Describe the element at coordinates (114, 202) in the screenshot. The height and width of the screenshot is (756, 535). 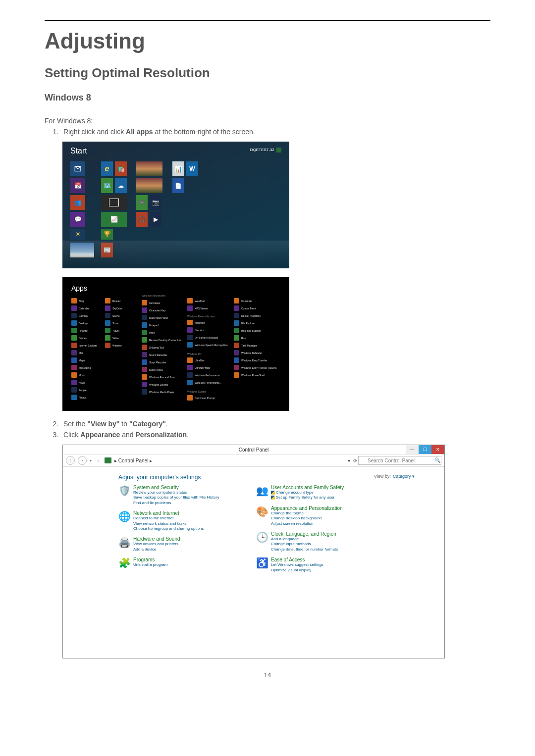
I see `tile-desktop` at that location.